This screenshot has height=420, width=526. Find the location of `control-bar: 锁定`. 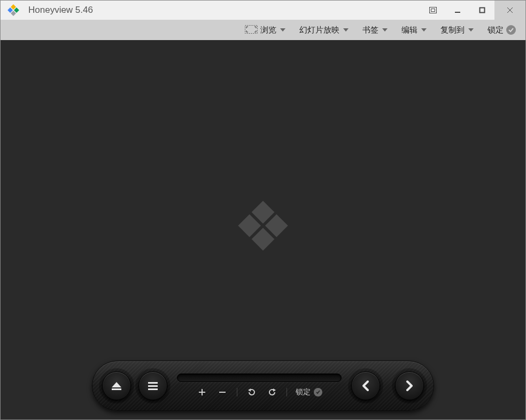

control-bar: 锁定 is located at coordinates (263, 386).